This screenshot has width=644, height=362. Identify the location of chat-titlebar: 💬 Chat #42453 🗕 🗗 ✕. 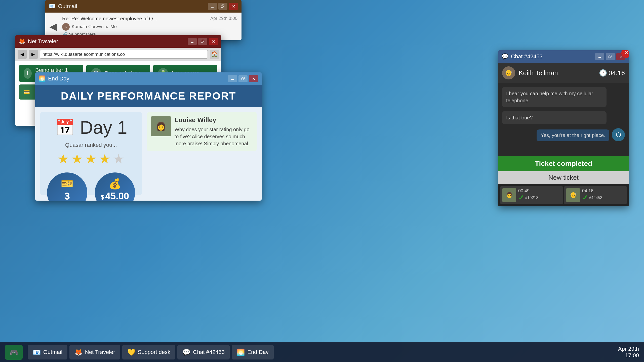
(564, 57).